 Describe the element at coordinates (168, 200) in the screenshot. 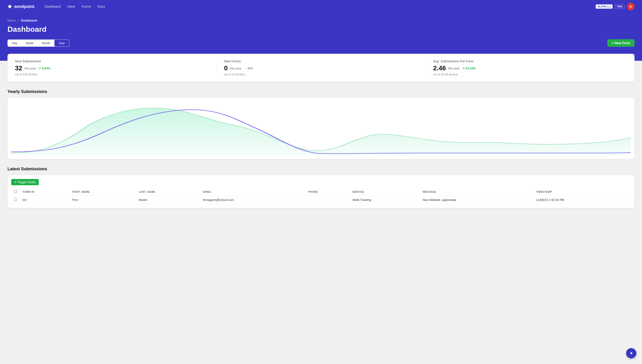

I see `row-last-name: Martin` at that location.